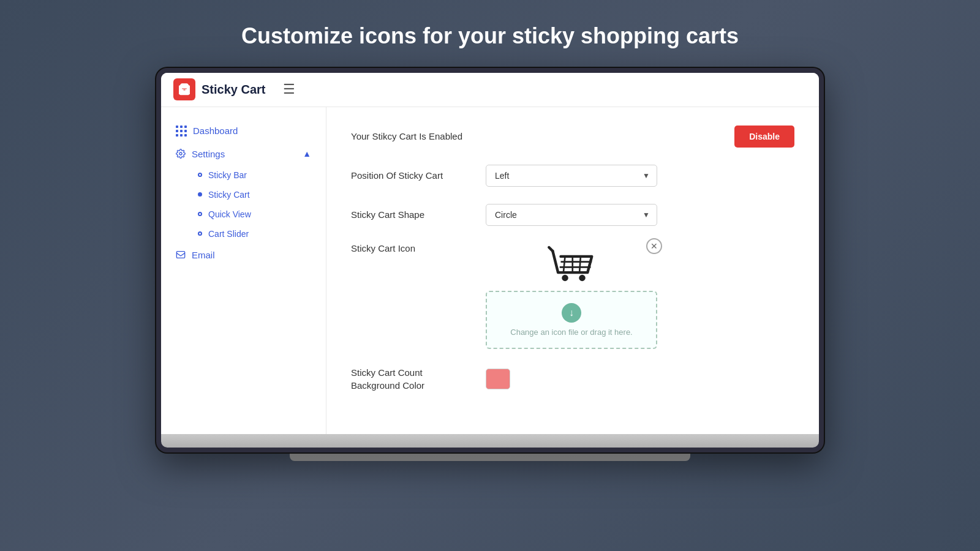 This screenshot has height=551, width=980. What do you see at coordinates (200, 154) in the screenshot?
I see `settings-left: Settings` at bounding box center [200, 154].